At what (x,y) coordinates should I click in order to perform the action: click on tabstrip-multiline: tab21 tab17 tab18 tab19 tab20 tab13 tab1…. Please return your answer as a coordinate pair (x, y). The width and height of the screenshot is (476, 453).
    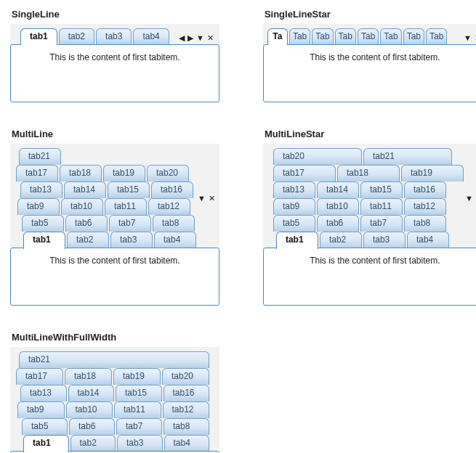
    Looking at the image, I should click on (115, 399).